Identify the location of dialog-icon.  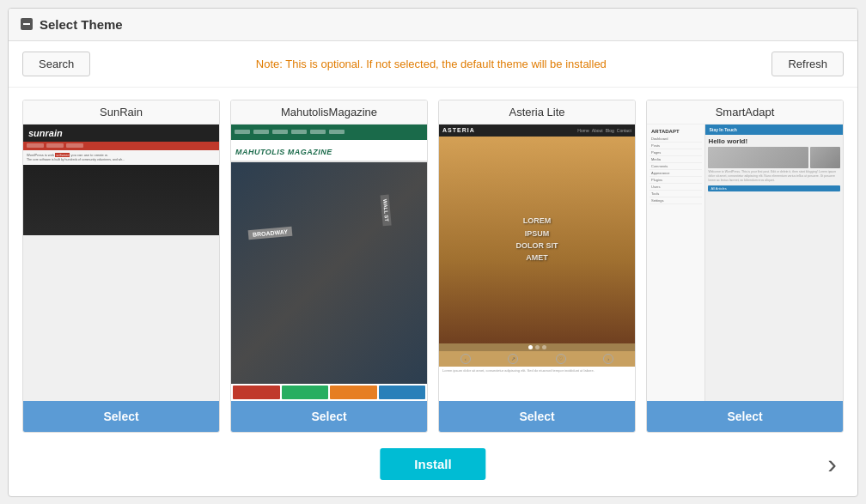
(27, 24).